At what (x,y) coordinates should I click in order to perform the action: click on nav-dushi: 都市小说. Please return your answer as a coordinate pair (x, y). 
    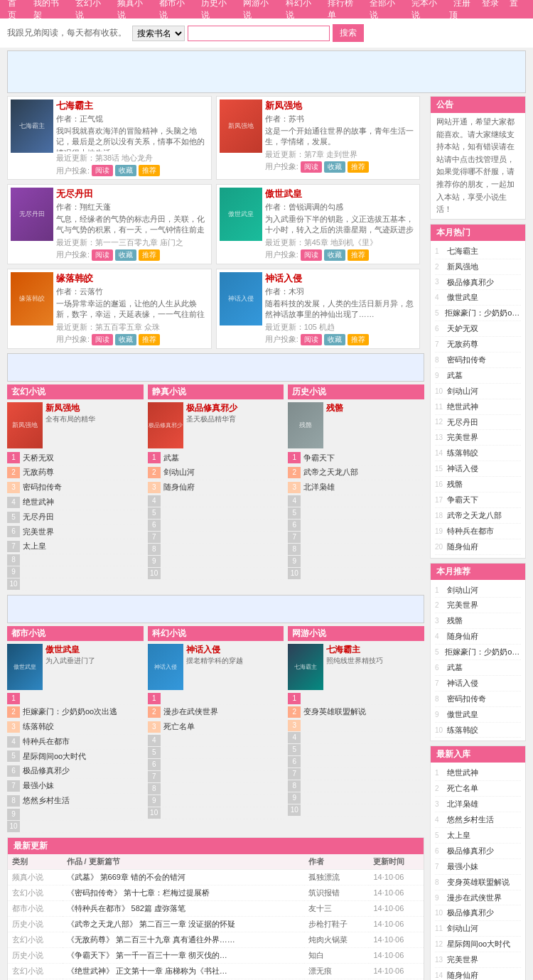
    Looking at the image, I should click on (176, 11).